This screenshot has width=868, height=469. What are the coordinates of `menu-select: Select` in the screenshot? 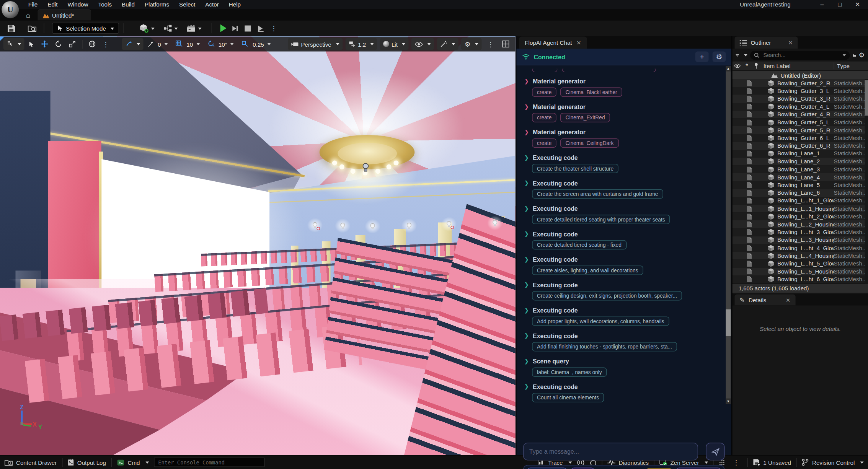 It's located at (187, 5).